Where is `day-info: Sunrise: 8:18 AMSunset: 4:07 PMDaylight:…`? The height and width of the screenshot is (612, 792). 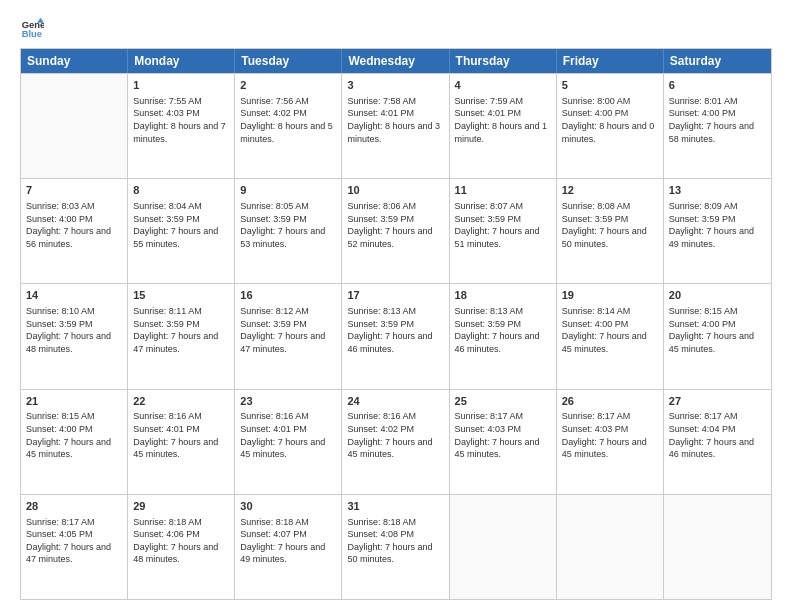
day-info: Sunrise: 8:18 AMSunset: 4:07 PMDaylight:… is located at coordinates (288, 541).